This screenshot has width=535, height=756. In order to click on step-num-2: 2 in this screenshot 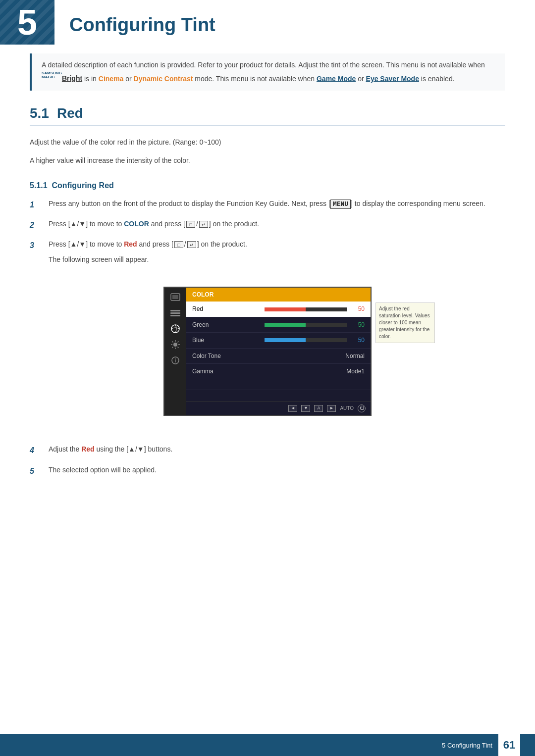, I will do `click(37, 225)`.